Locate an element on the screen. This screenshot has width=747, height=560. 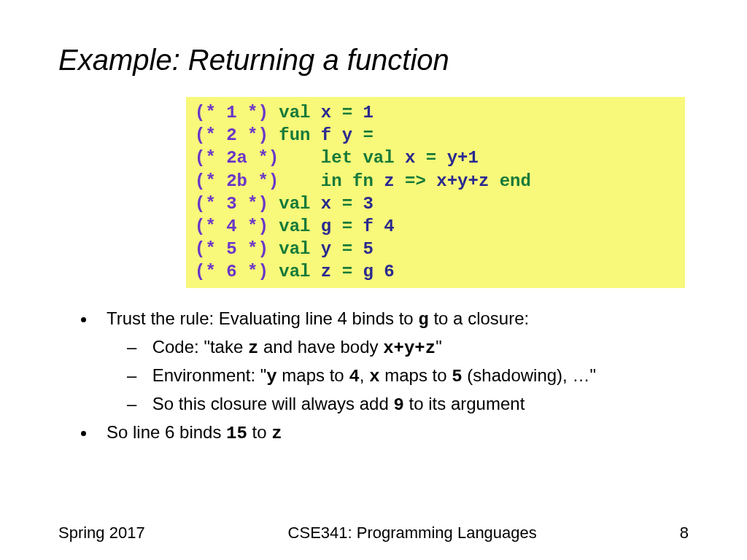
keyword: fun is located at coordinates (295, 136).